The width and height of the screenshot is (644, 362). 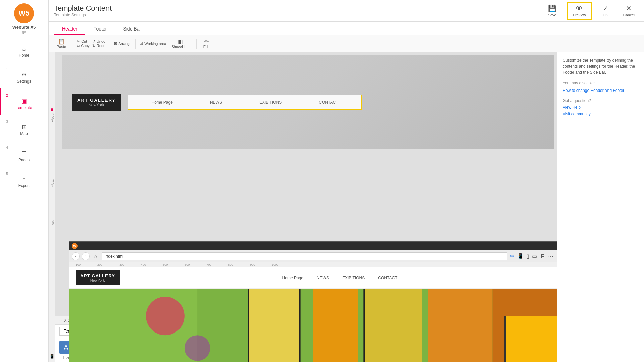 I want to click on nav-number: 4, so click(x=7, y=147).